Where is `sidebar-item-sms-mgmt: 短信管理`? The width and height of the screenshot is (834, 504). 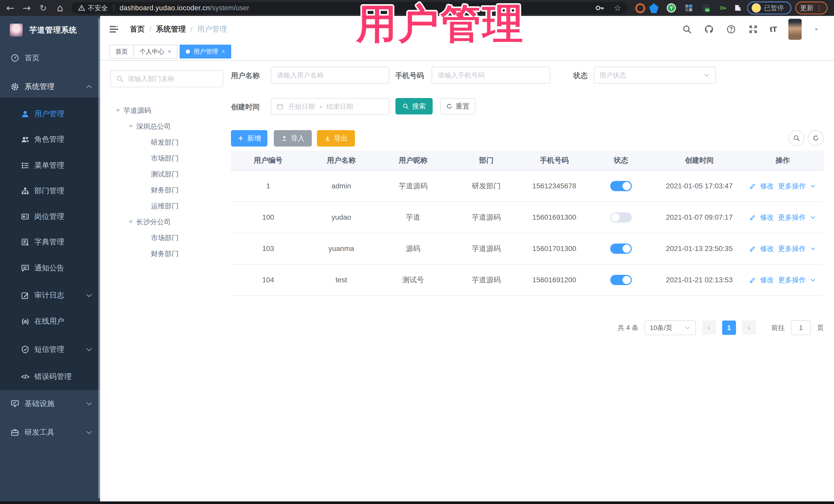 sidebar-item-sms-mgmt: 短信管理 is located at coordinates (50, 349).